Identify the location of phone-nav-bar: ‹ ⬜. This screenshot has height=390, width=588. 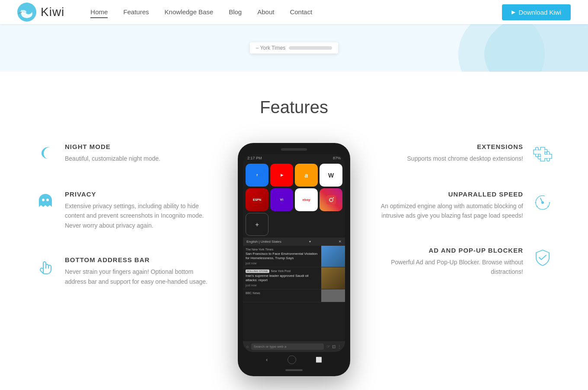
(294, 360).